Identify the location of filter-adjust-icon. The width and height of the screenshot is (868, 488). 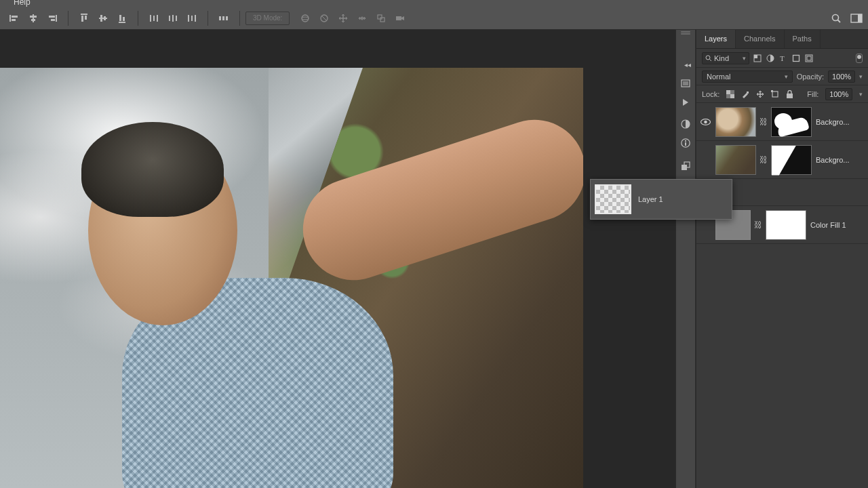
(770, 58).